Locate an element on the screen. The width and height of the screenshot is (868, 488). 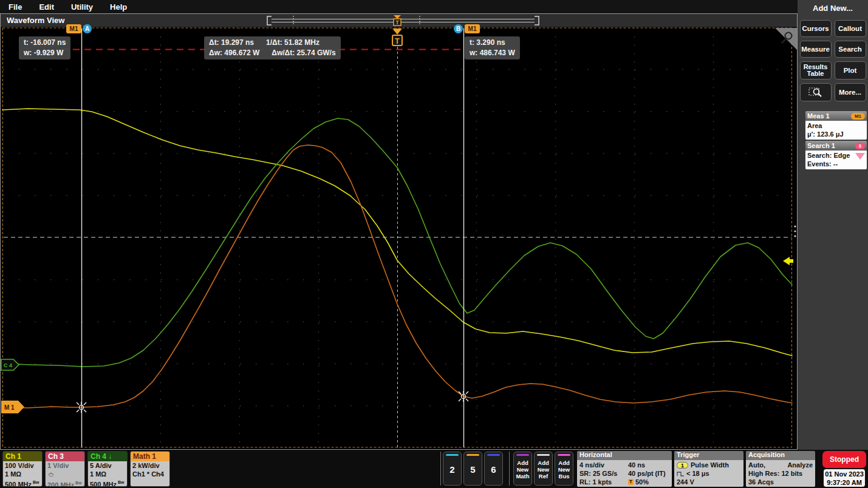
add-results-table-button: Results Table is located at coordinates (816, 70).